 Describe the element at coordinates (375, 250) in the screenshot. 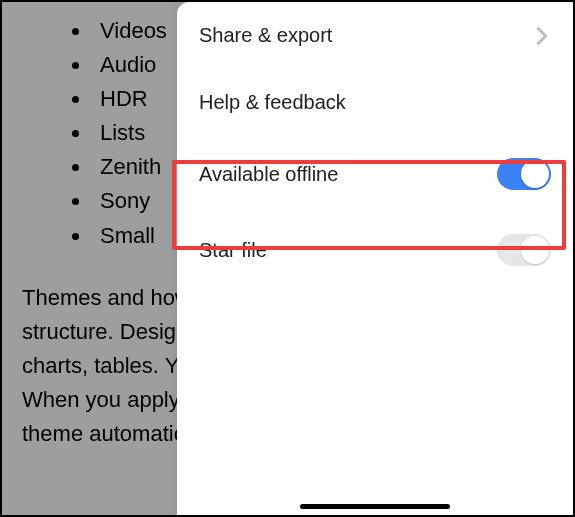

I see `menu-item-star-file: Star file` at that location.